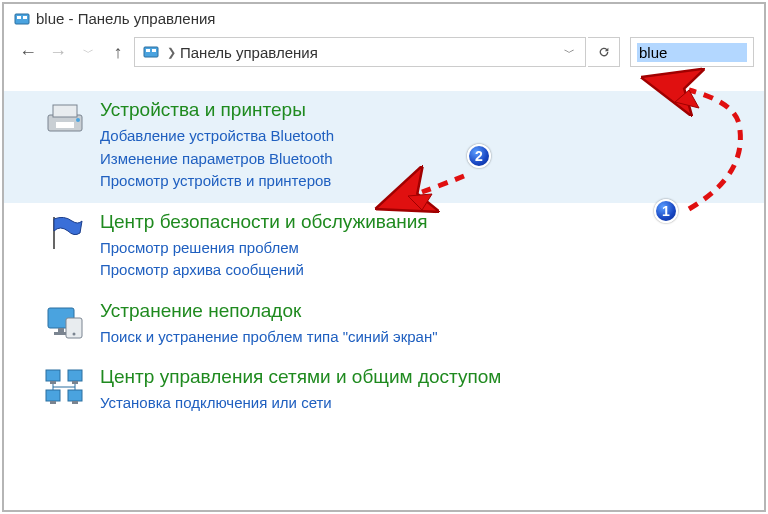  I want to click on address-bar: ❯ Панель управления ﹀, so click(360, 52).